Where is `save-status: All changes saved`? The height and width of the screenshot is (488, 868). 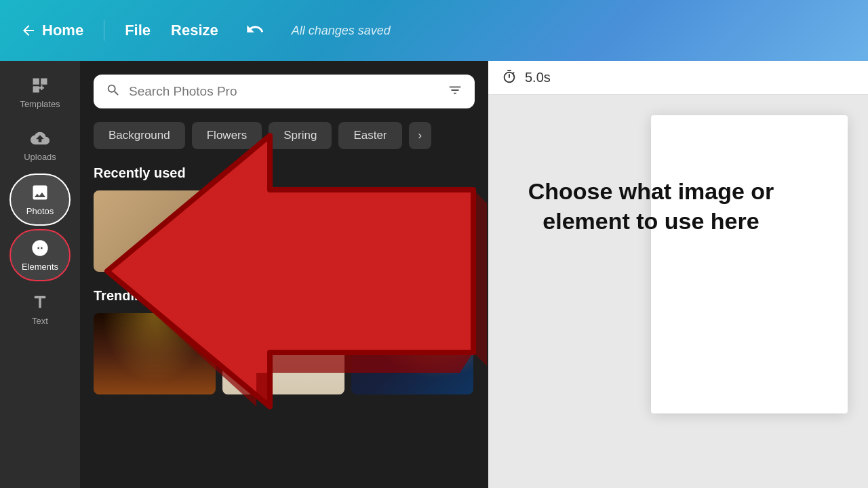 save-status: All changes saved is located at coordinates (341, 31).